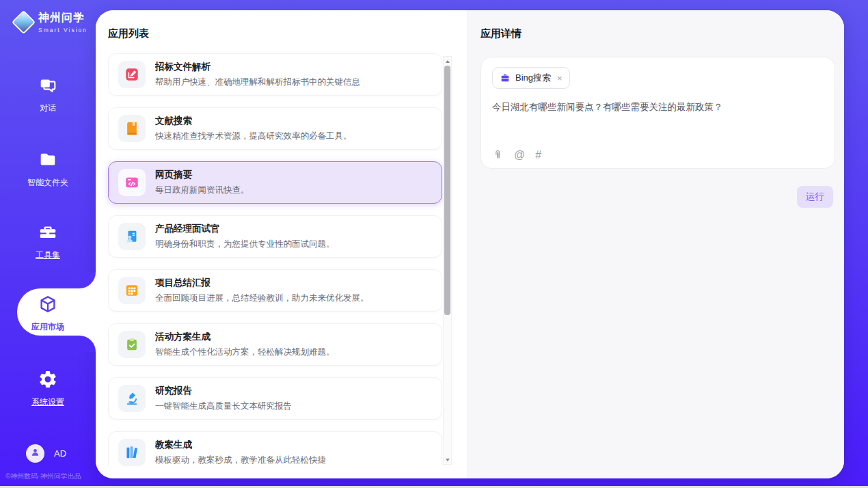 The width and height of the screenshot is (868, 488). I want to click on app-card-description: 帮助用户快速、准确地理解和解析招标书中的关键信息, so click(258, 82).